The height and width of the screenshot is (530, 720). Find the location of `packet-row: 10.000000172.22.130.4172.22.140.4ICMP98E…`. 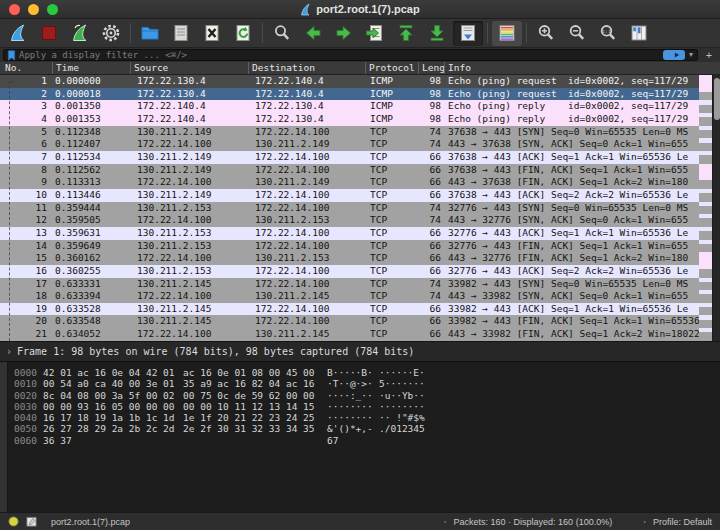

packet-row: 10.000000172.22.130.4172.22.140.4ICMP98E… is located at coordinates (360, 82).